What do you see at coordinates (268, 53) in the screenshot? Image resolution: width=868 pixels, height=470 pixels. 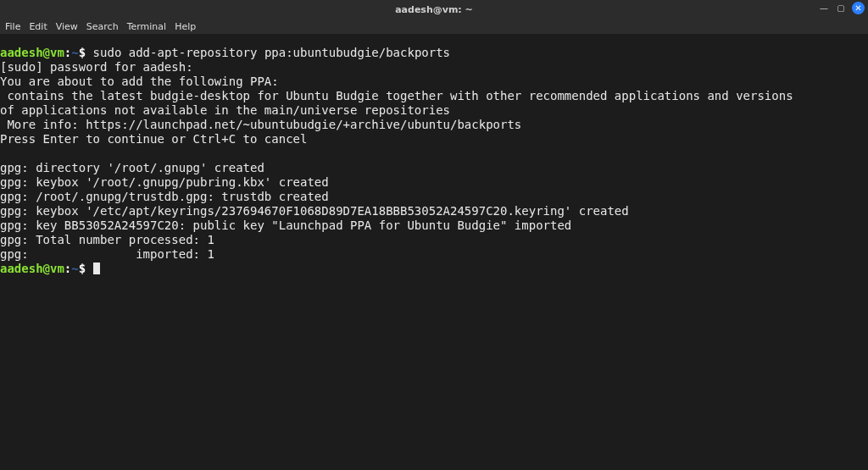 I see `command-1: sudo add-apt-repository ppa:ubuntubudgie…` at bounding box center [268, 53].